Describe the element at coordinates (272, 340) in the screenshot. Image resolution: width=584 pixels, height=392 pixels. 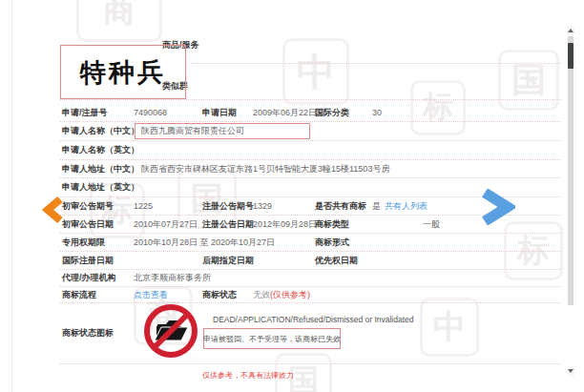
I see `status-chinese-text: 申请被驳回、不予受理等，该商标已失效` at that location.